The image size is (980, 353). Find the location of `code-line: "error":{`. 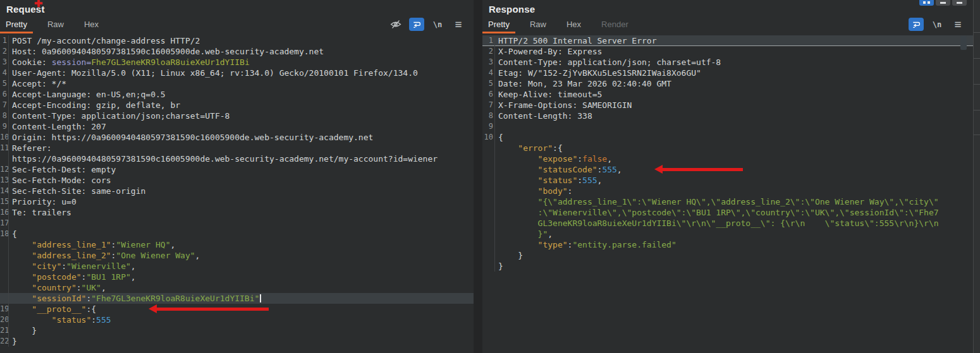

code-line: "error":{ is located at coordinates (728, 148).